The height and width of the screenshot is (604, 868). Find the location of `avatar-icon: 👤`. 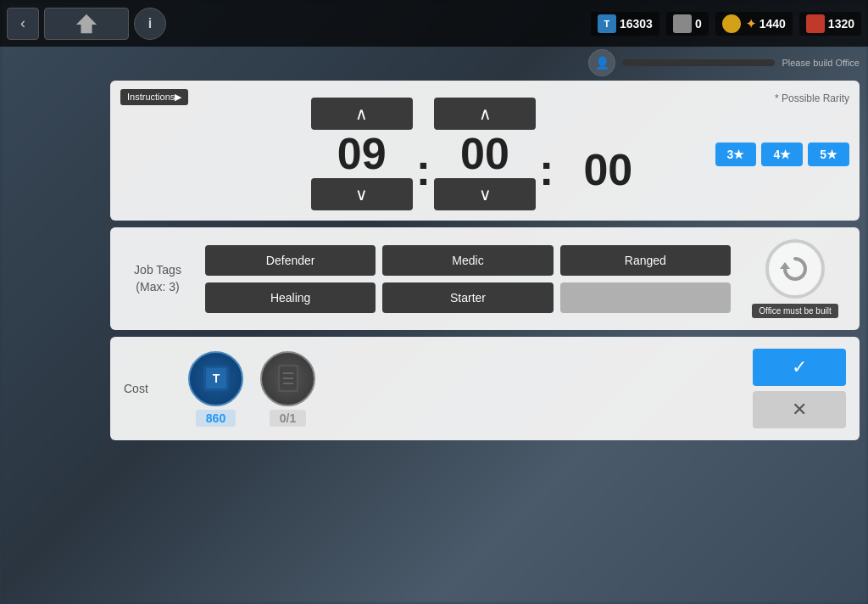

avatar-icon: 👤 is located at coordinates (602, 63).